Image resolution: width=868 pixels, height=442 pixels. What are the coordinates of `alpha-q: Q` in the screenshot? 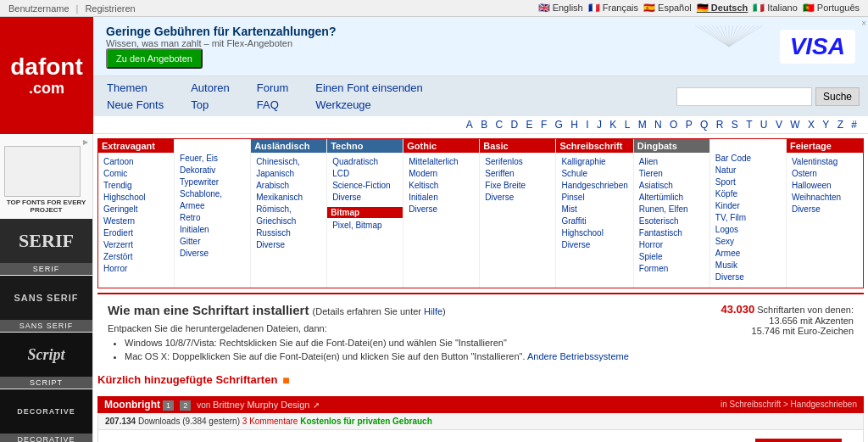 It's located at (705, 125).